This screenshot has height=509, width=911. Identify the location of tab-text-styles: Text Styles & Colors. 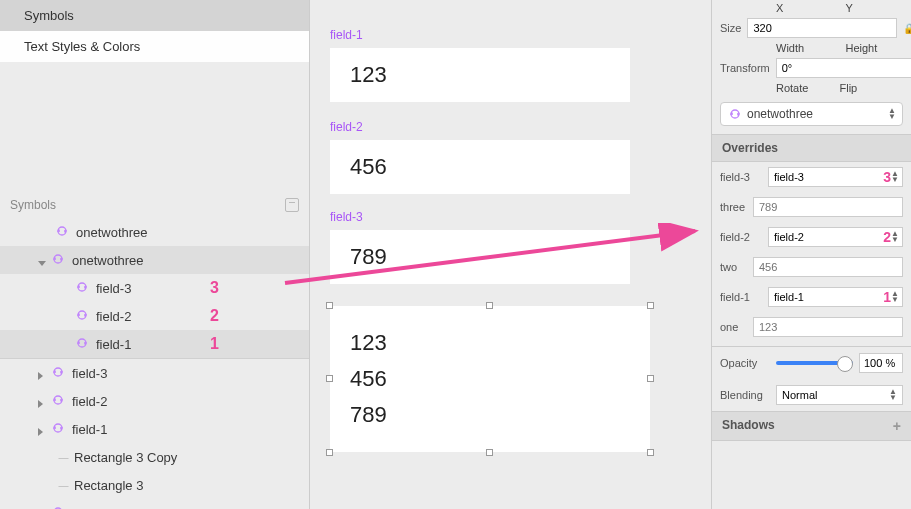
(154, 46).